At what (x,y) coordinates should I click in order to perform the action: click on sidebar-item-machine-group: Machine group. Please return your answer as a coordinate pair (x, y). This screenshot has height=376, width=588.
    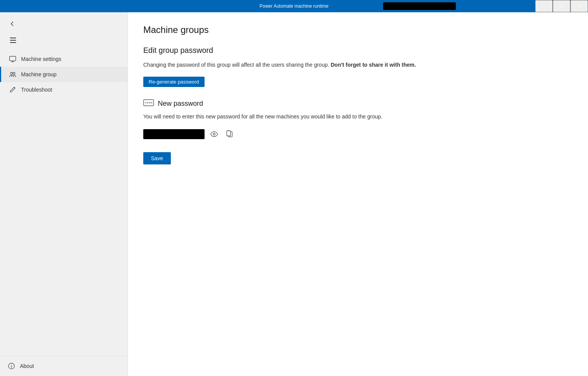
    Looking at the image, I should click on (64, 74).